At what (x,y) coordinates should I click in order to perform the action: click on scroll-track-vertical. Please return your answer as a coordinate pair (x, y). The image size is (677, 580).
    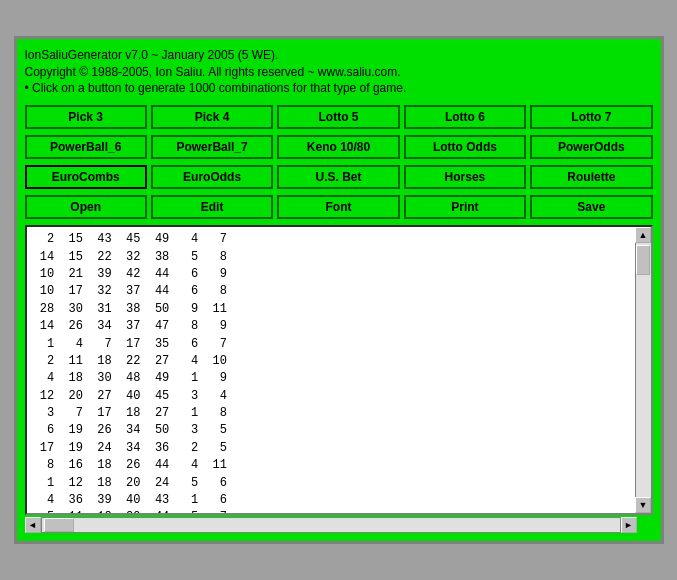
    Looking at the image, I should click on (644, 370).